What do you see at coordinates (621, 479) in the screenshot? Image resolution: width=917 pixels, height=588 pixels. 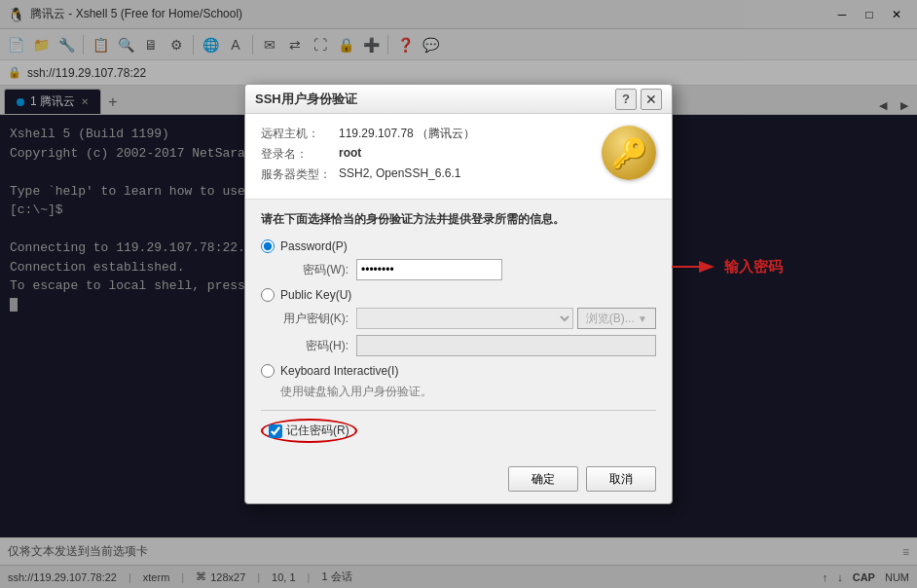 I see `cancel-button: 取消` at bounding box center [621, 479].